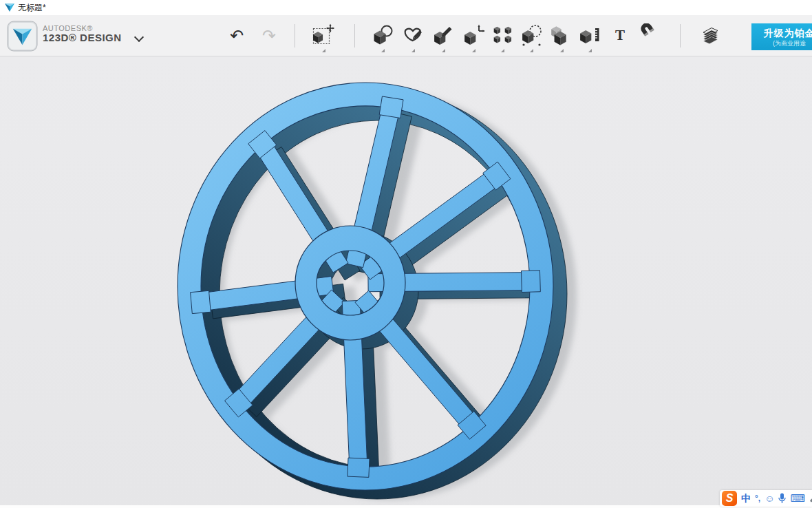  Describe the element at coordinates (32, 8) in the screenshot. I see `window-title: 无标題*` at that location.